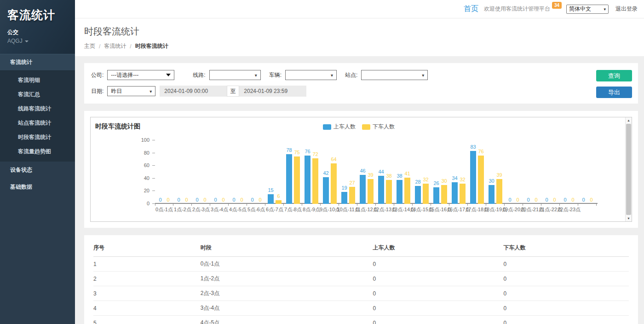  What do you see at coordinates (38, 170) in the screenshot?
I see `sidebar-item-设备状态: 设备状态` at bounding box center [38, 170].